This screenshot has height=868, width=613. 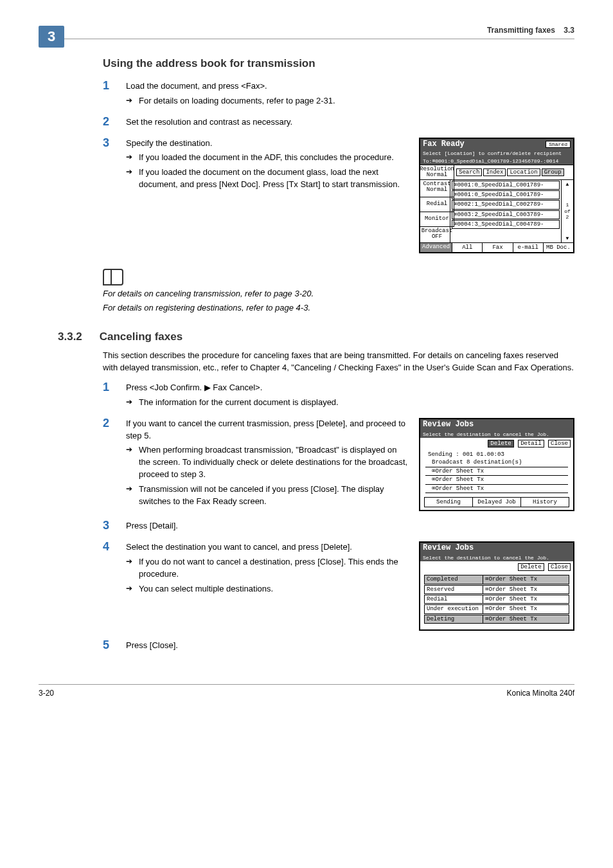 I want to click on sending-tab: Sending, so click(x=449, y=502).